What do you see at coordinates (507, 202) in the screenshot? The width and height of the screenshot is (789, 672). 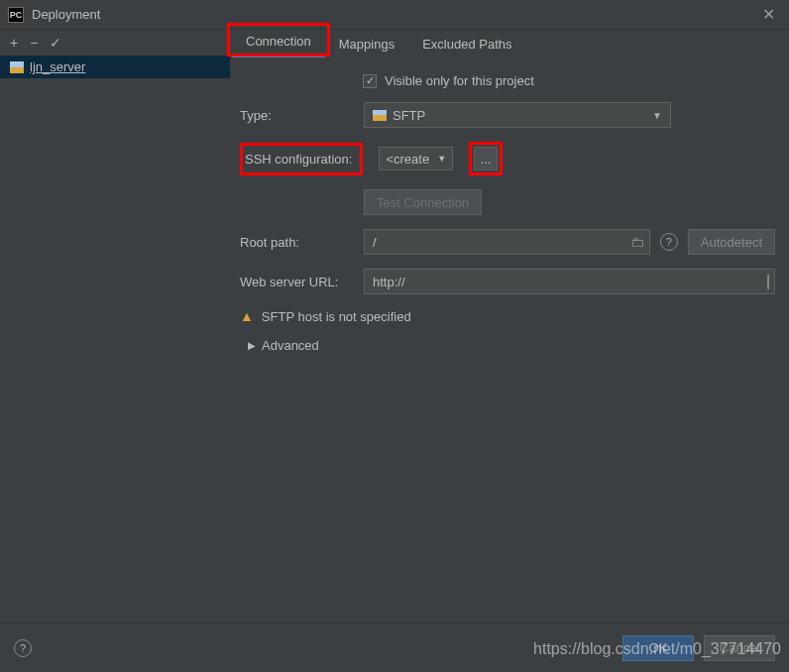 I see `test-connection-row: Test Connection` at bounding box center [507, 202].